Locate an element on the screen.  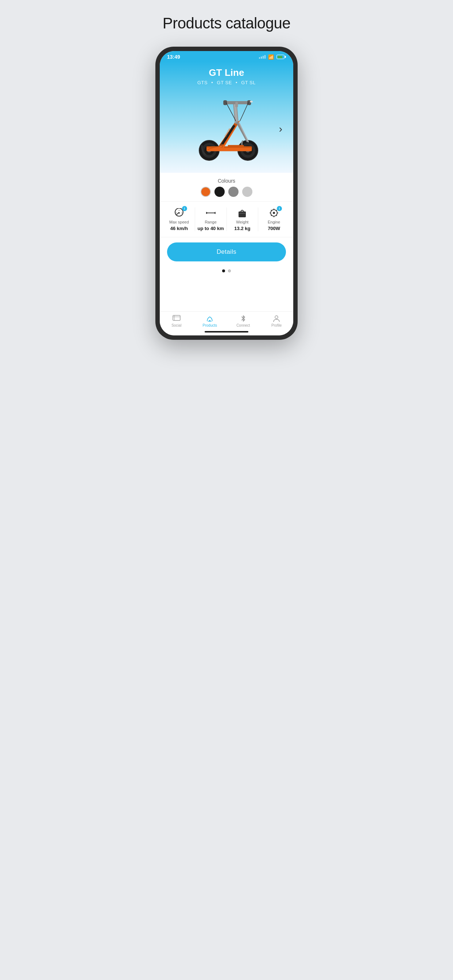
nav-item-social: Social is located at coordinates (177, 321).